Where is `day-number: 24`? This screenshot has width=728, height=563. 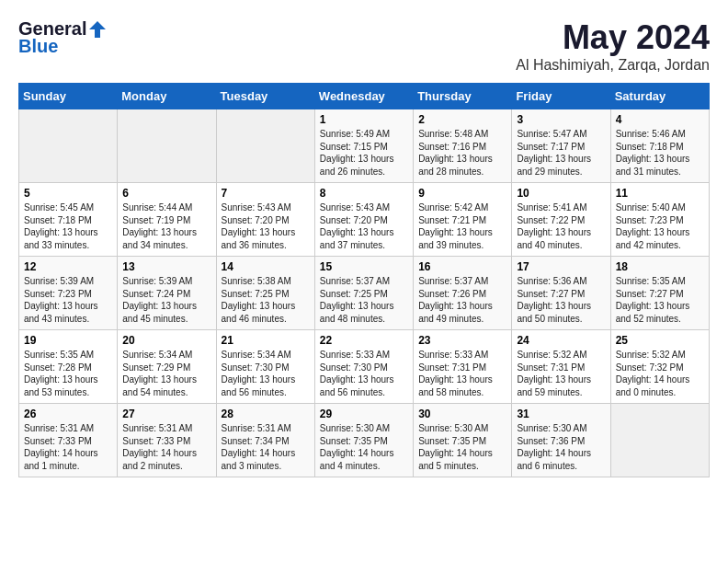 day-number: 24 is located at coordinates (561, 340).